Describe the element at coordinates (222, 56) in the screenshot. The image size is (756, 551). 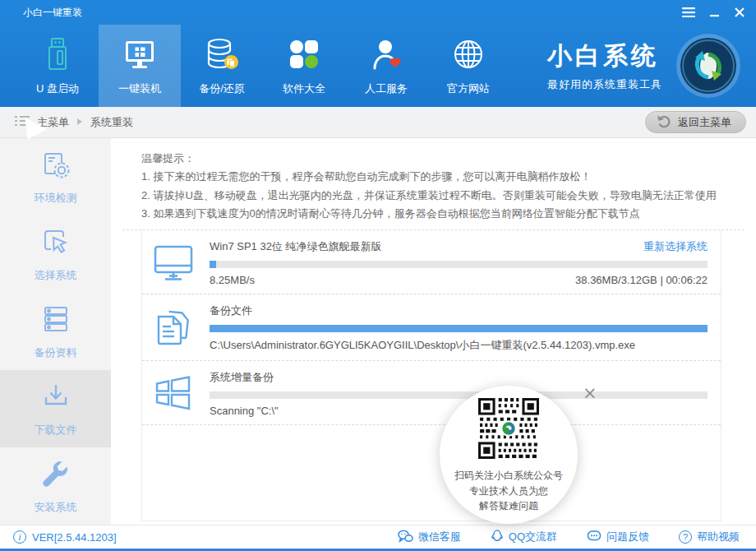
I see `database-backup-icon` at that location.